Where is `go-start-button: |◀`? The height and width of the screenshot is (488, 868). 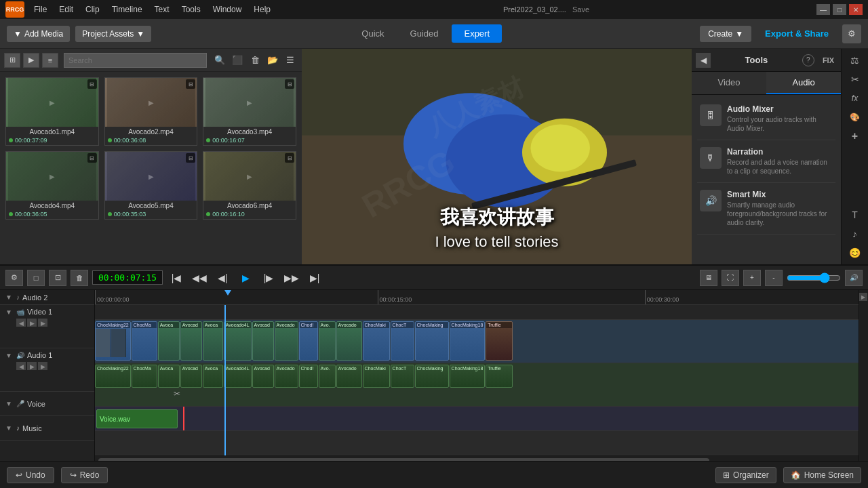 go-start-button: |◀ is located at coordinates (176, 278).